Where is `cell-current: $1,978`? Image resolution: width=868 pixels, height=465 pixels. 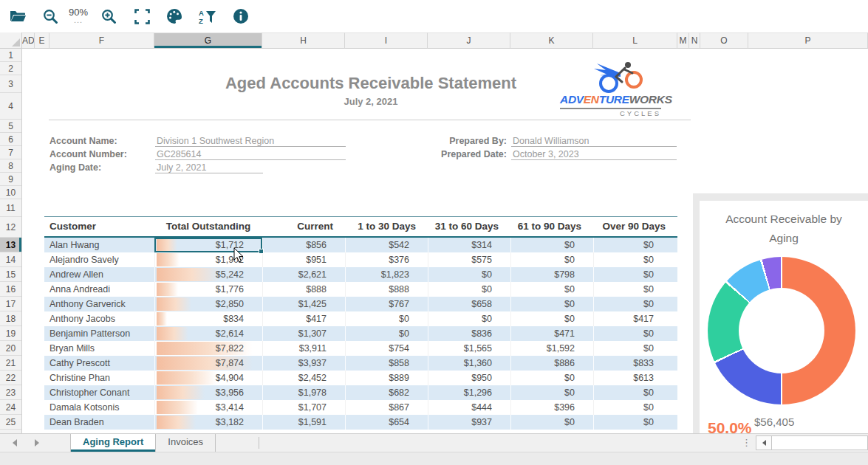 cell-current: $1,978 is located at coordinates (304, 393).